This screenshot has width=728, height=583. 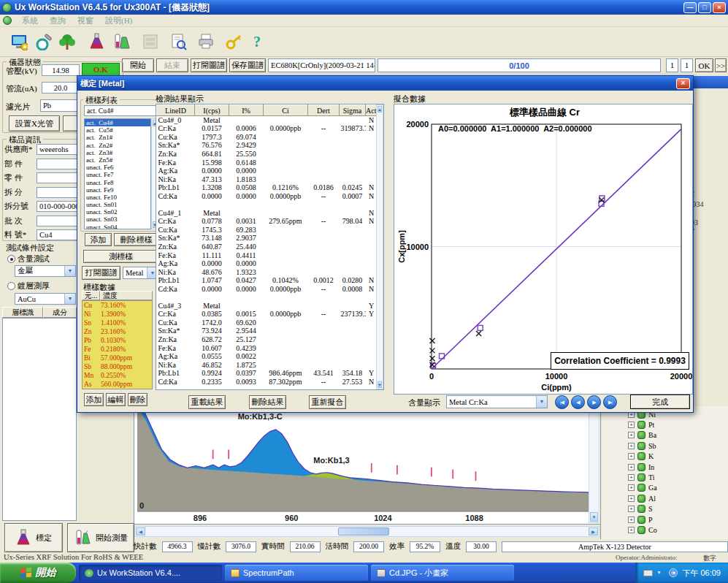 What do you see at coordinates (118, 123) in the screenshot?
I see `standard-list-item: act. Cu4#` at bounding box center [118, 123].